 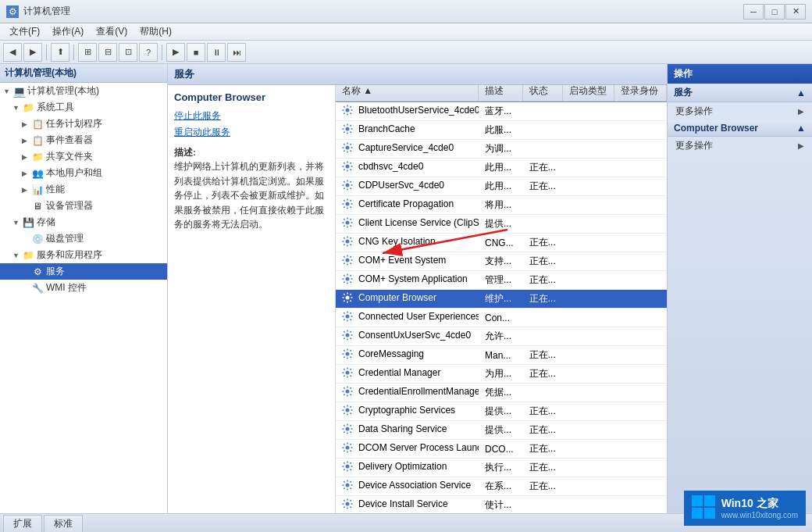 I want to click on right-section-computer-browser: Computer Browser ▲, so click(x=740, y=128).